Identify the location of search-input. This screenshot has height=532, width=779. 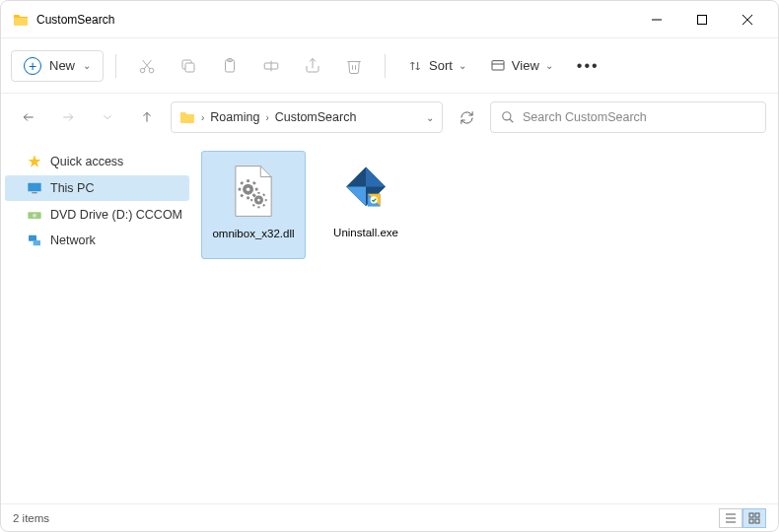
(639, 117).